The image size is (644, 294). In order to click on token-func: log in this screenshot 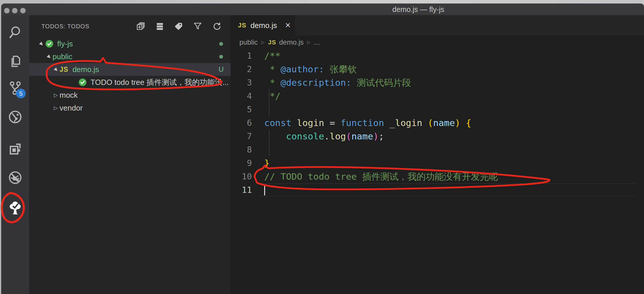, I will do `click(338, 136)`.